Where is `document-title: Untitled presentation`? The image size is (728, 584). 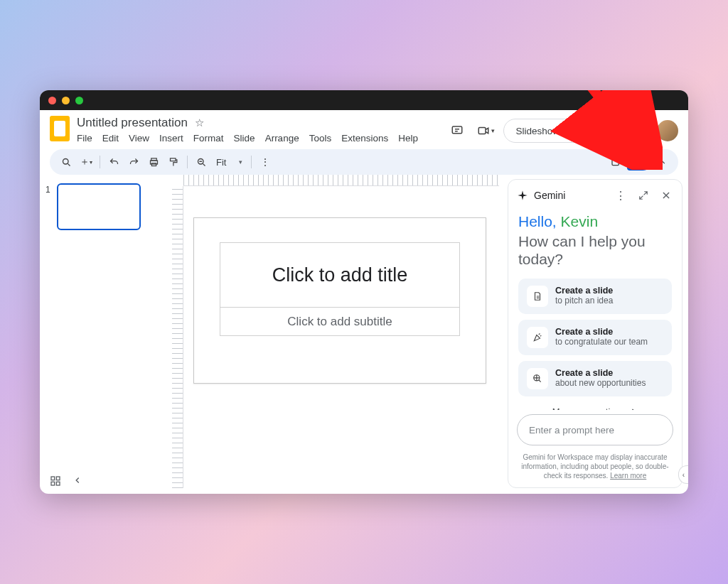
document-title: Untitled presentation is located at coordinates (132, 123).